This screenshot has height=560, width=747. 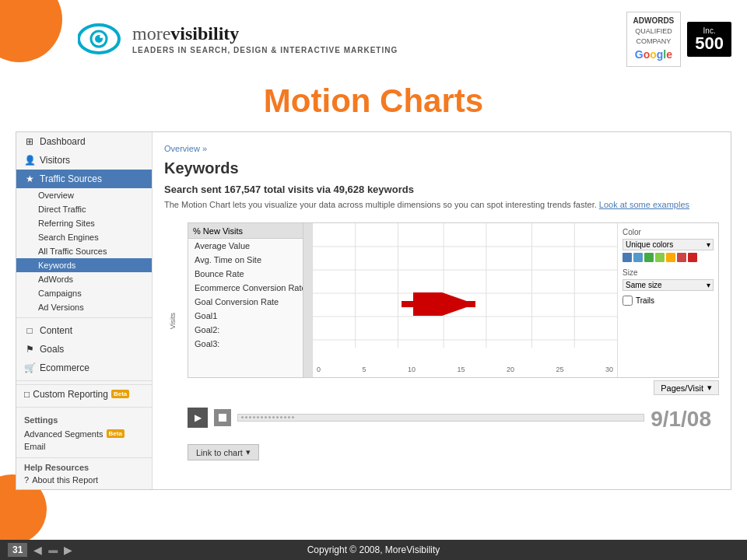 What do you see at coordinates (374, 550) in the screenshot?
I see `footer-copyright: Copyright © 2008, MoreVisibility` at bounding box center [374, 550].